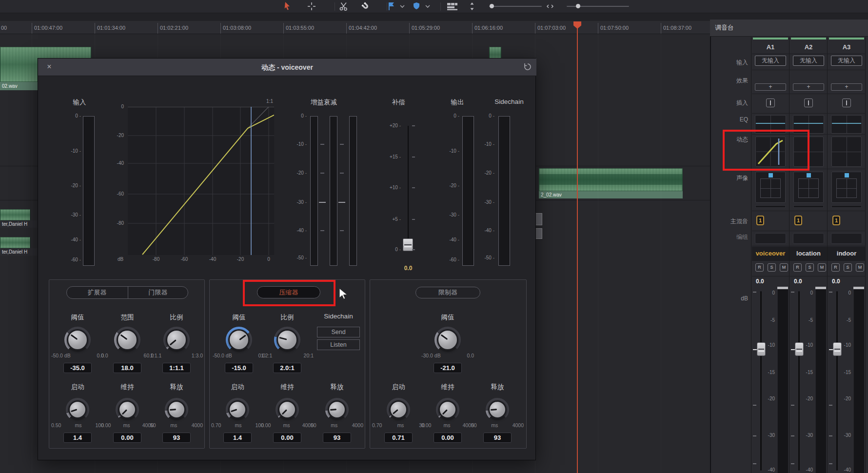 Image resolution: width=868 pixels, height=473 pixels. What do you see at coordinates (78, 340) in the screenshot?
I see `expander-threshold-knob` at bounding box center [78, 340].